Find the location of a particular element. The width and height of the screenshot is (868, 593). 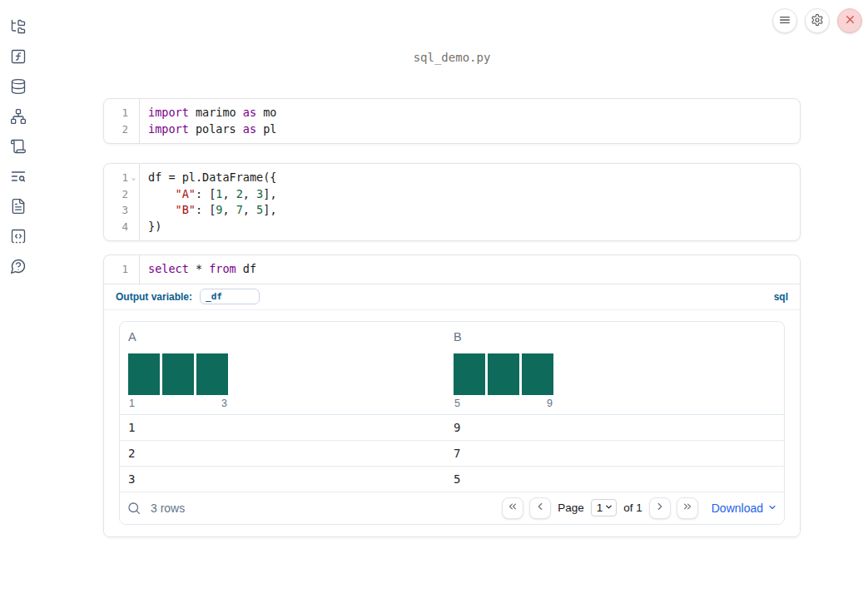

output-variable-input is located at coordinates (230, 296).